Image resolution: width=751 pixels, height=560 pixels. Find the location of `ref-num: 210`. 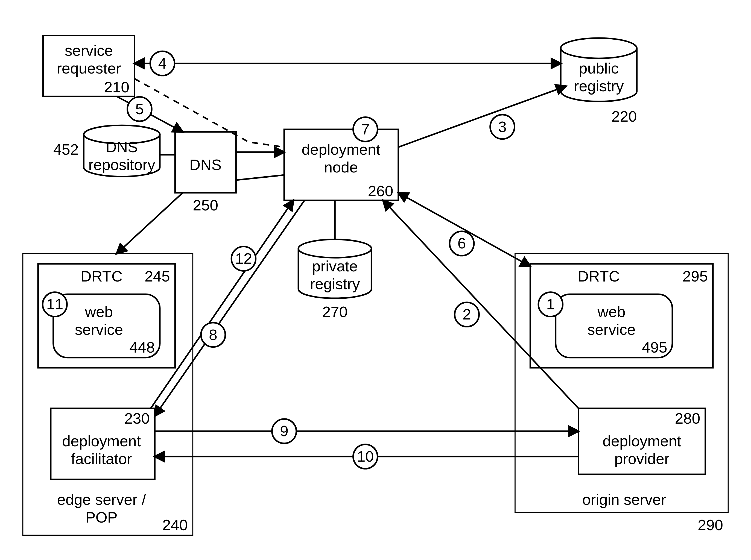

ref-num: 210 is located at coordinates (117, 87).